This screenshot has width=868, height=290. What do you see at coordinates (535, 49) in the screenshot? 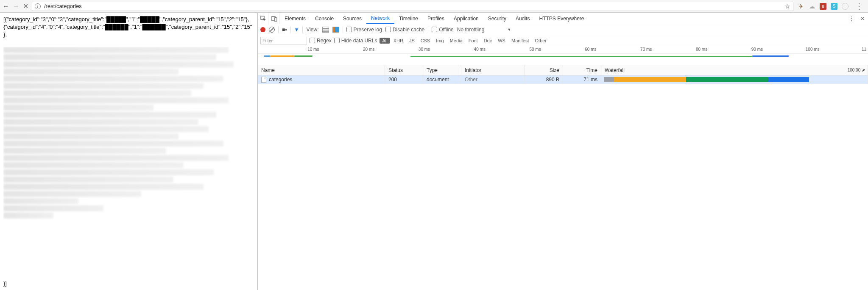
I see `timeline-tick: 50 ms` at bounding box center [535, 49].